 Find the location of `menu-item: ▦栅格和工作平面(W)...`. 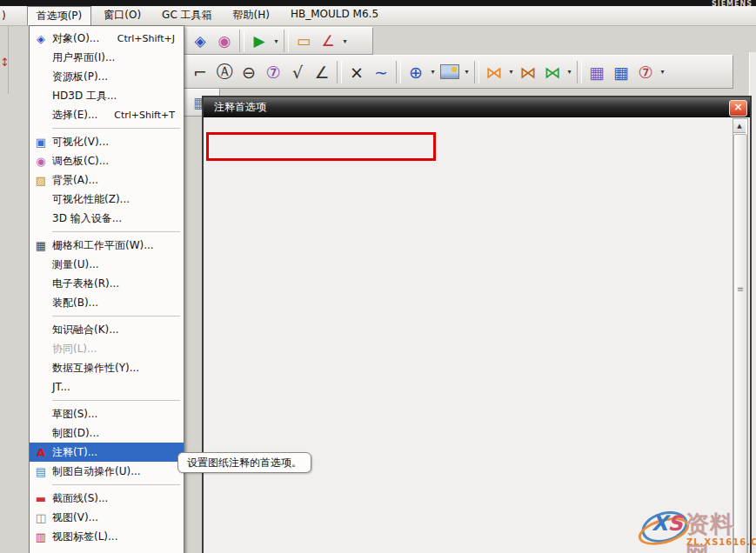

menu-item: ▦栅格和工作平面(W)... is located at coordinates (106, 245).